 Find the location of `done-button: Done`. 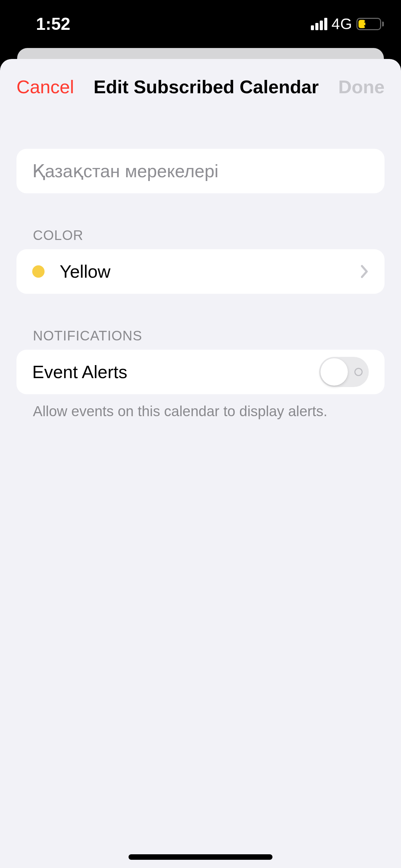

done-button: Done is located at coordinates (361, 87).